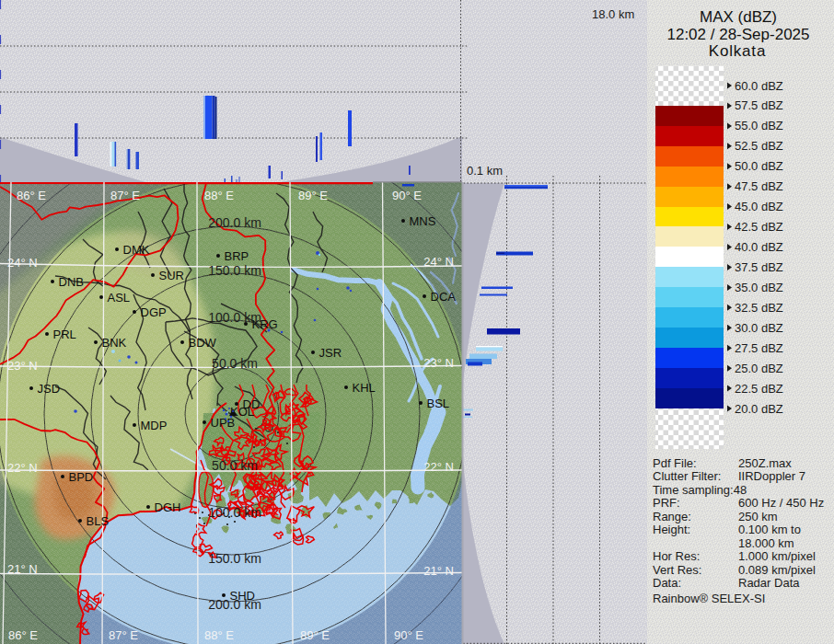 Image resolution: width=834 pixels, height=644 pixels. Describe the element at coordinates (672, 517) in the screenshot. I see `svg-text: Range:` at that location.